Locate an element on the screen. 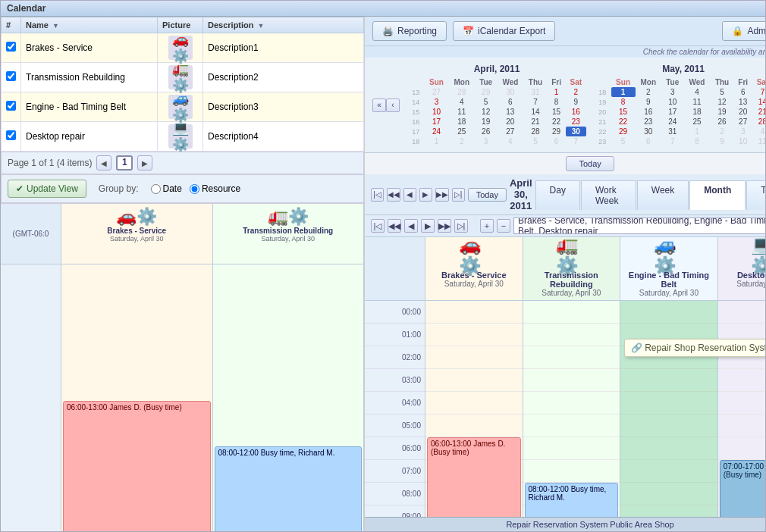 The image size is (766, 532). zoom-in-btn: + is located at coordinates (487, 226).